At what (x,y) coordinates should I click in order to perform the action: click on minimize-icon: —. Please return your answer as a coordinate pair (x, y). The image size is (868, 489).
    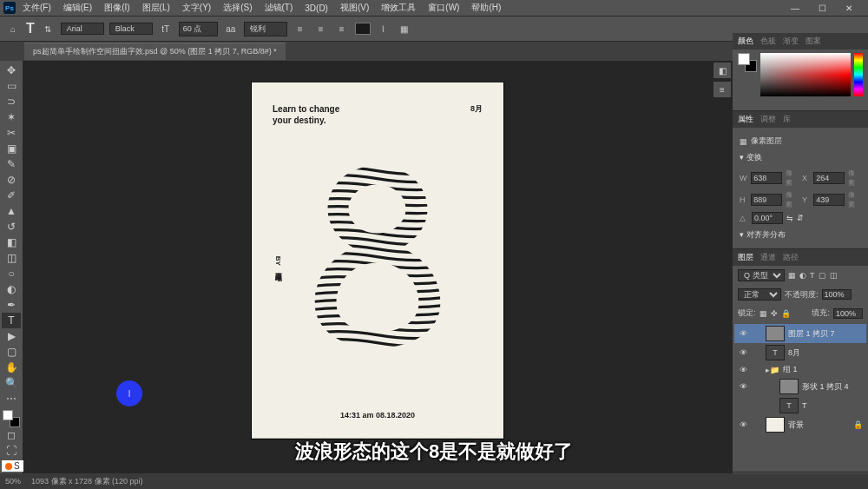
    Looking at the image, I should click on (795, 9).